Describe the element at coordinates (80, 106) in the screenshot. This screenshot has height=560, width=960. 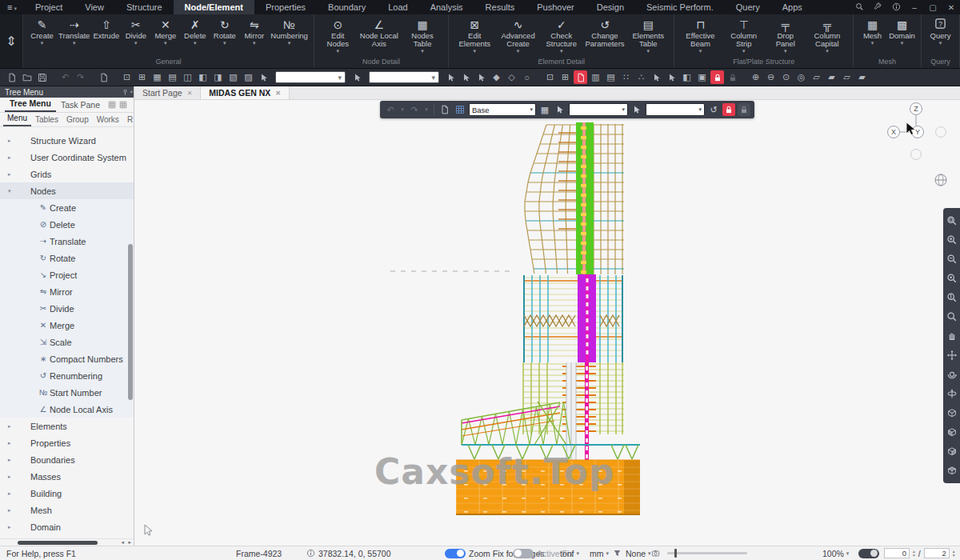
I see `panel-tab-task-pane: Task Pane` at that location.